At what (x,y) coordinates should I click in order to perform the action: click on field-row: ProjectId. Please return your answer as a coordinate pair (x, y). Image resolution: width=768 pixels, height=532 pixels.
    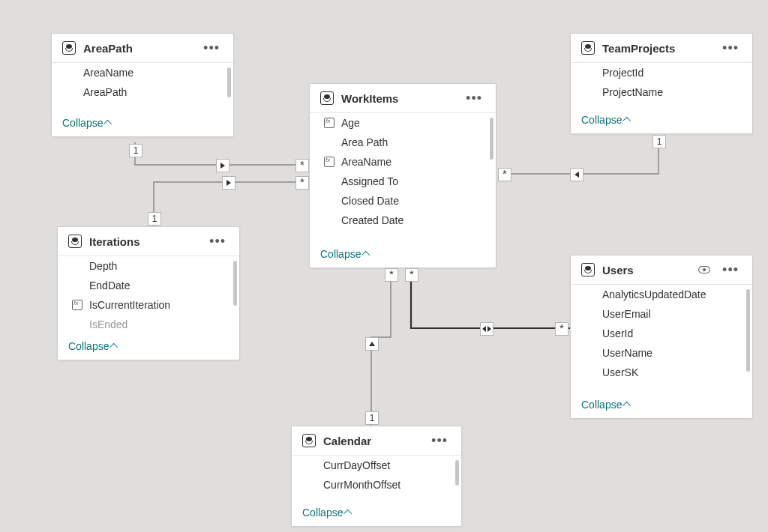
    Looking at the image, I should click on (662, 73).